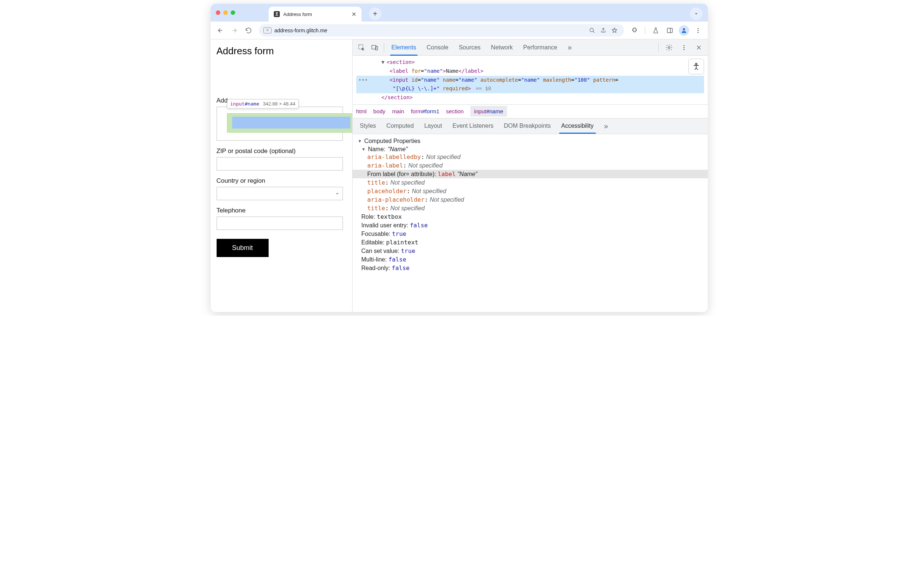 This screenshot has height=588, width=918. Describe the element at coordinates (291, 123) in the screenshot. I see `inspect-highlight-content` at that location.